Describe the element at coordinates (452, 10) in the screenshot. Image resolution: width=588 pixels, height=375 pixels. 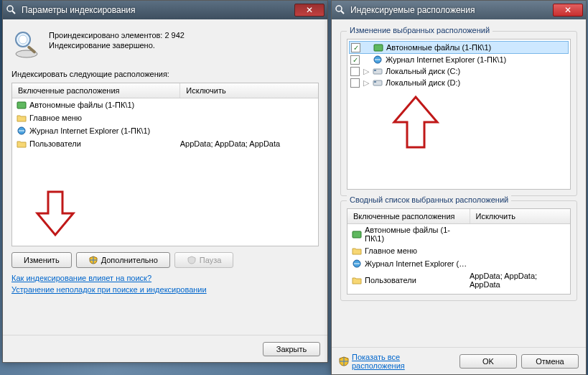
I see `dialog-title: Индексируемые расположения` at that location.